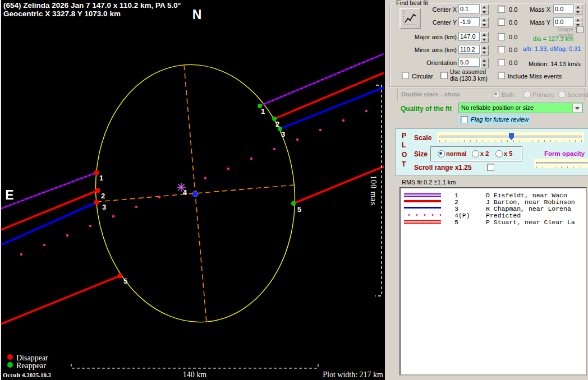 This screenshot has height=380, width=588. What do you see at coordinates (469, 36) in the screenshot?
I see `major-axis-input` at bounding box center [469, 36].